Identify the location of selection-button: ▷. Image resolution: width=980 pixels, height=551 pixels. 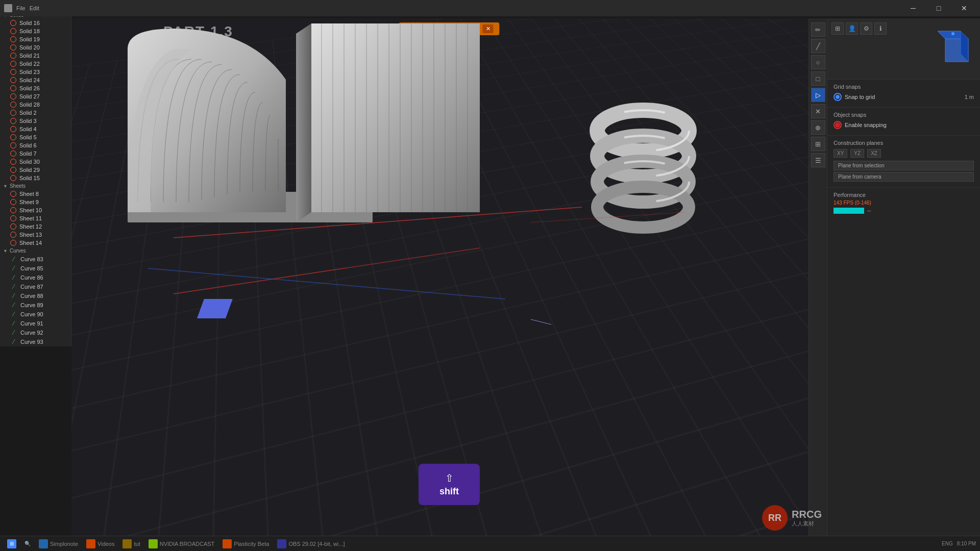
(818, 95).